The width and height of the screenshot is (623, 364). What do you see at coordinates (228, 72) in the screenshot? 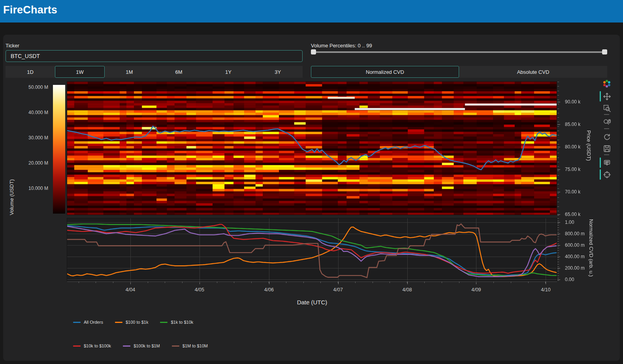
I see `timeframe-button-1y: 1Y` at bounding box center [228, 72].